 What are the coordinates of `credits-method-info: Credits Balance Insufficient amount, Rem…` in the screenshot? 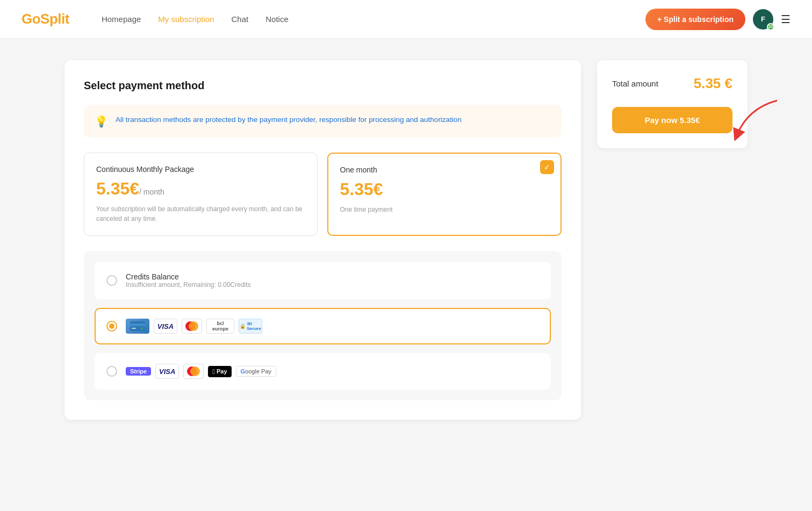 It's located at (188, 280).